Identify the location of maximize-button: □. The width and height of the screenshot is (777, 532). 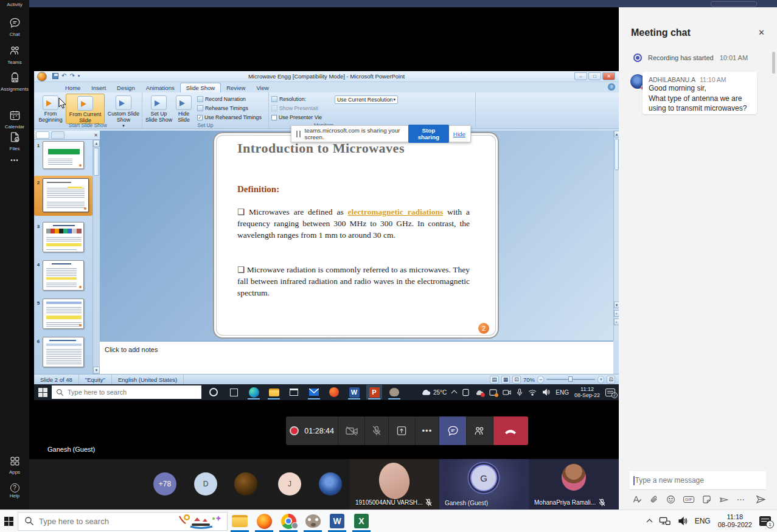
(595, 77).